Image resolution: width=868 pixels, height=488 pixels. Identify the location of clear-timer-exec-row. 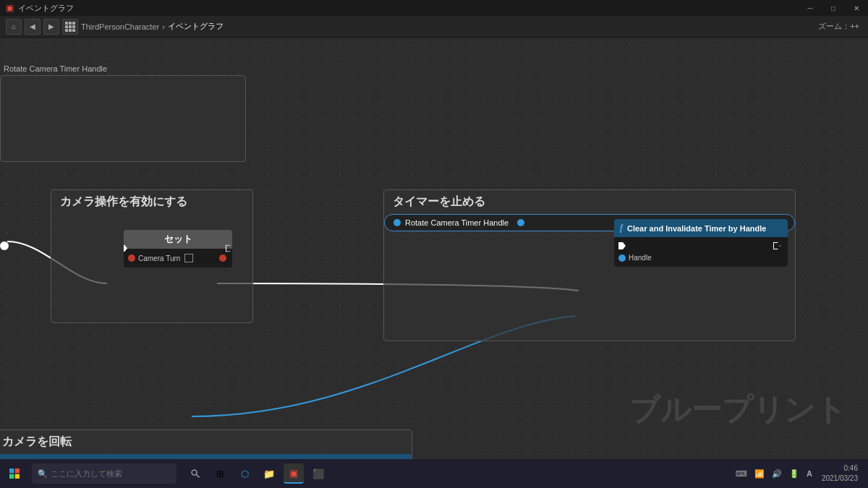
(701, 246).